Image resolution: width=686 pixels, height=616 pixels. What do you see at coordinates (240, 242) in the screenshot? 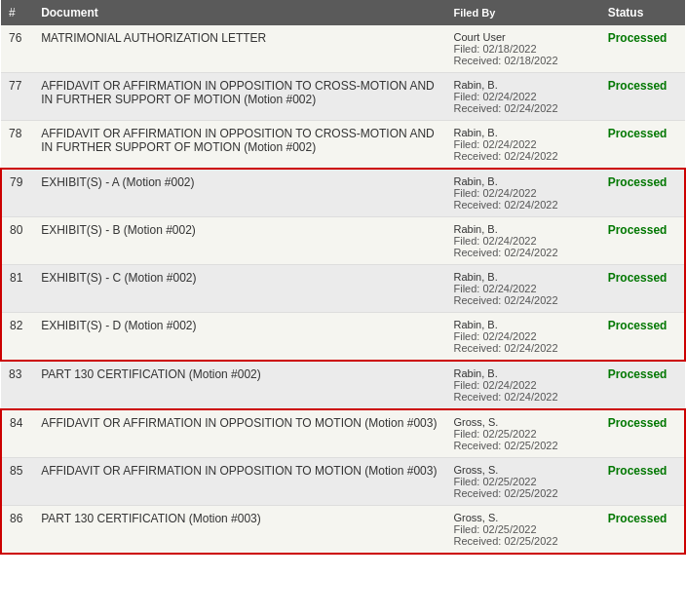
I see `row-document: EXHIBIT(S) - B (Motion #002)` at bounding box center [240, 242].